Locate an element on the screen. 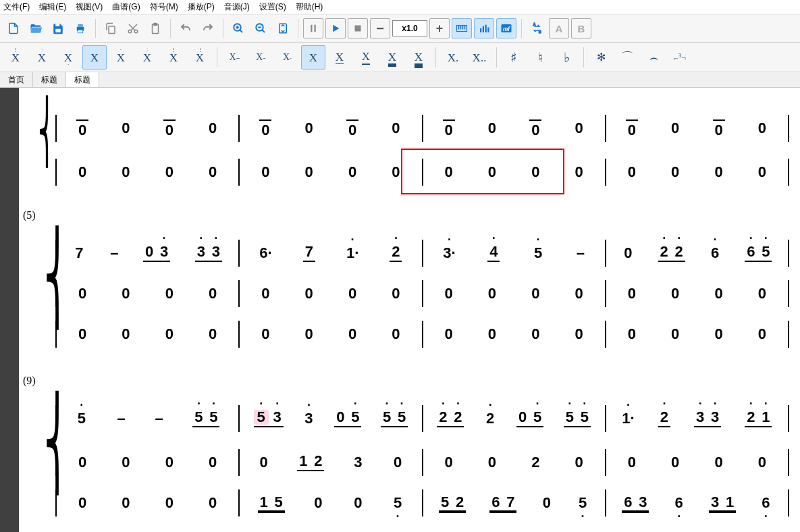  play-button is located at coordinates (336, 28).